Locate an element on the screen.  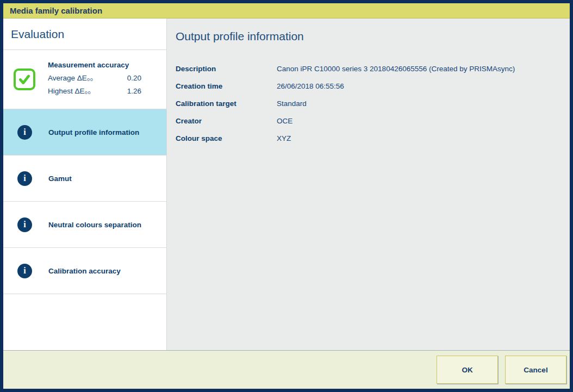
sidebar-item-label: Neutral colours separation is located at coordinates (95, 225).